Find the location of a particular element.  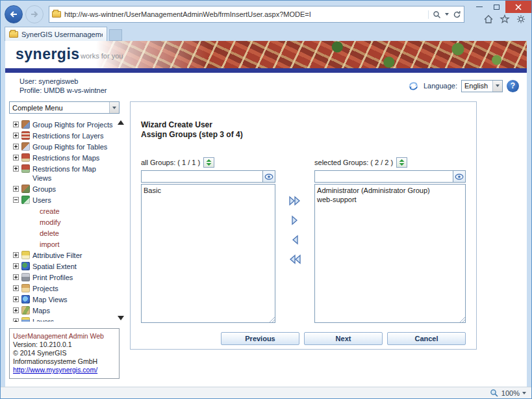

sidebar-item-restrictions-for-map-views: Restrictions for Map Views is located at coordinates (62, 173).